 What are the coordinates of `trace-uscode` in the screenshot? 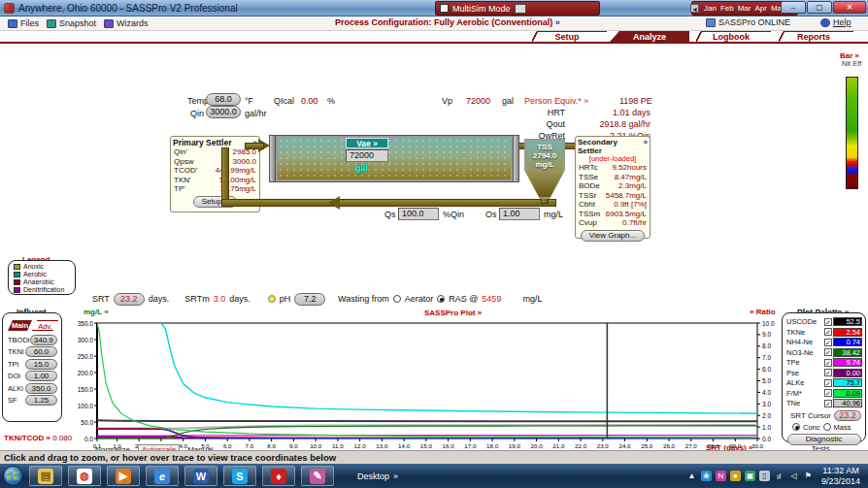 It's located at (427, 421).